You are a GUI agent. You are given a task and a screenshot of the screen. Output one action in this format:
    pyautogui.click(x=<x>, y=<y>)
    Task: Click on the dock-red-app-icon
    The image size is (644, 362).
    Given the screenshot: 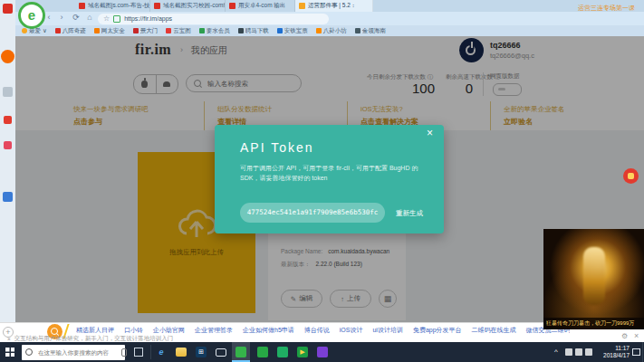 What is the action you would take?
    pyautogui.click(x=7, y=9)
    